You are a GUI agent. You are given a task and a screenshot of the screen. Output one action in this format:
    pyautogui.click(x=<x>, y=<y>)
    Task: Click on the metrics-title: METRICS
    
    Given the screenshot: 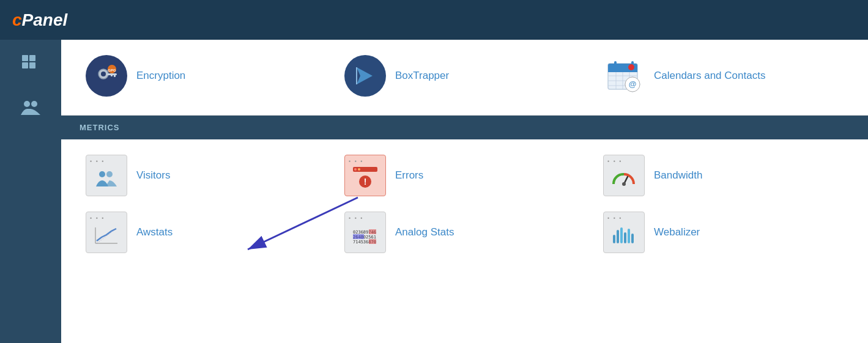 What is the action you would take?
    pyautogui.click(x=100, y=127)
    